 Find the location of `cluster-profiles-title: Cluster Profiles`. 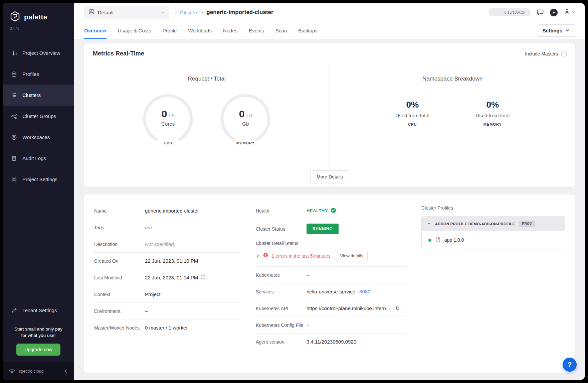

cluster-profiles-title: Cluster Profiles is located at coordinates (494, 208).